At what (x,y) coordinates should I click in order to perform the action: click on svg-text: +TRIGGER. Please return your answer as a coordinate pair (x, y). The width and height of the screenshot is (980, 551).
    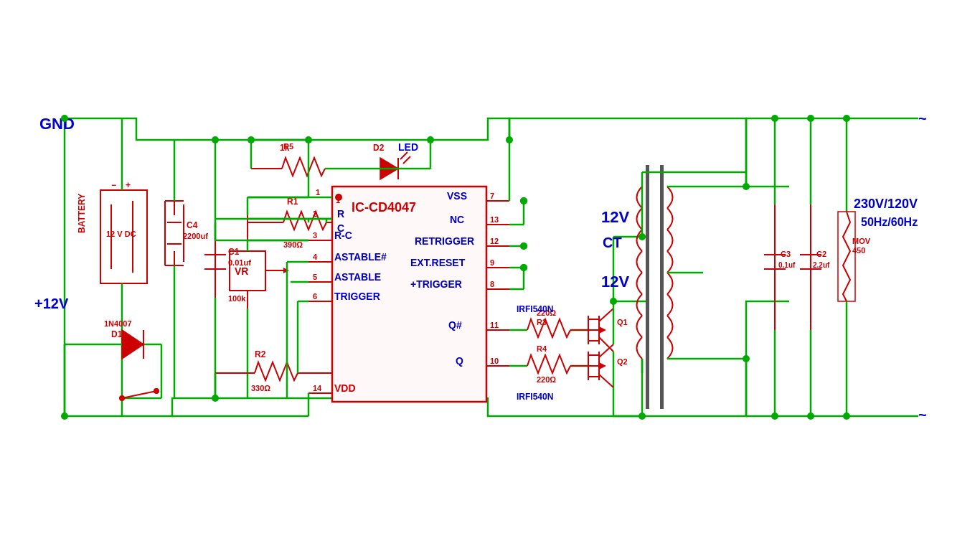
    Looking at the image, I should click on (436, 284).